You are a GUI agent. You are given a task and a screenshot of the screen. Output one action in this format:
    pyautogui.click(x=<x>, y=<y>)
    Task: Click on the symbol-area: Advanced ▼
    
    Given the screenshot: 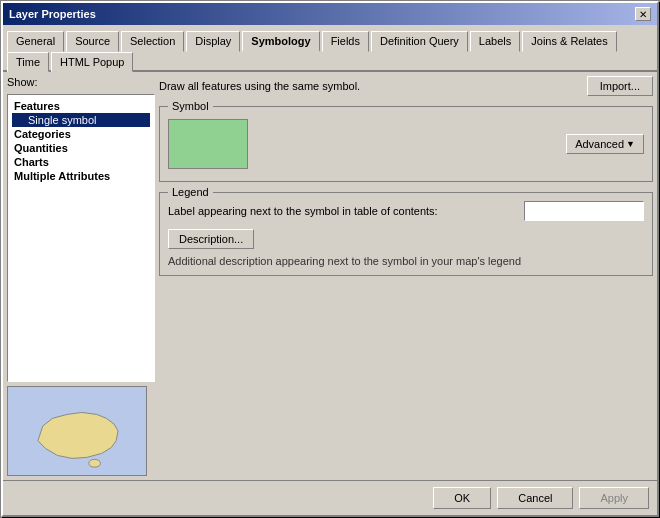 What is the action you would take?
    pyautogui.click(x=406, y=144)
    